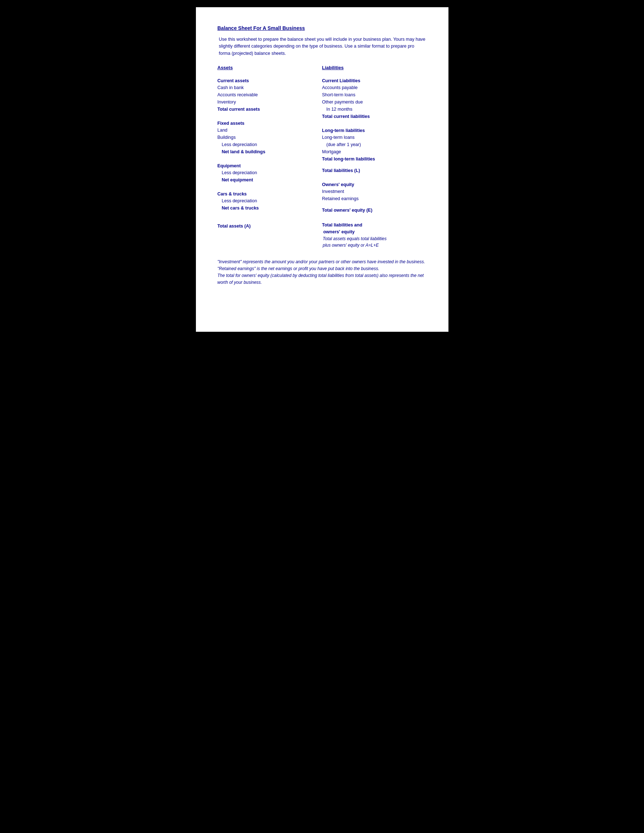 Image resolution: width=644 pixels, height=833 pixels. I want to click on retained-earnings: Retained earnings, so click(375, 198).